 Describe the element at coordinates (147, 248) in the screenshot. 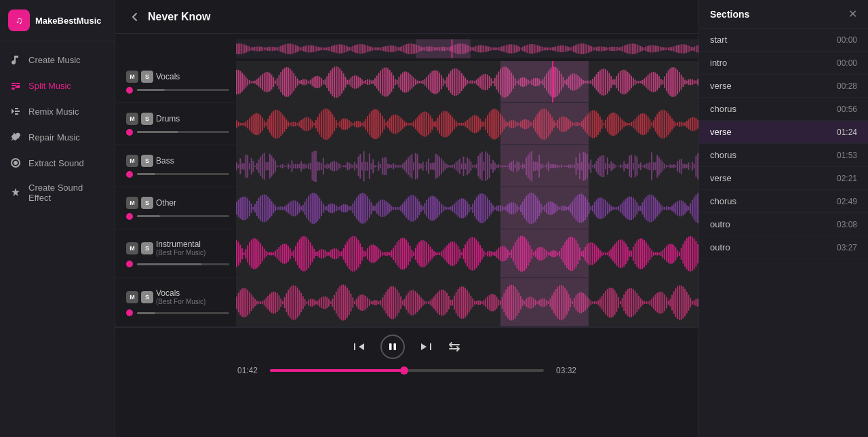

I see `solo-badge-instrumental: S` at that location.